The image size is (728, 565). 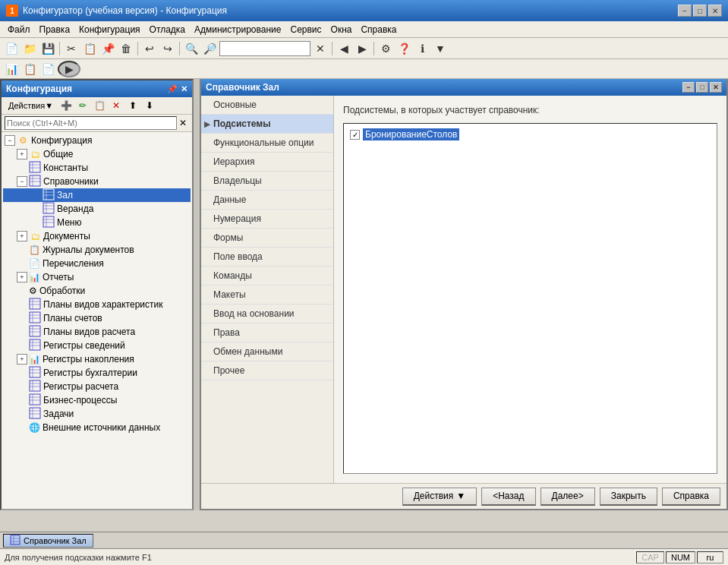 What do you see at coordinates (33, 291) in the screenshot?
I see `tree-icon-processing: ⚙` at bounding box center [33, 291].